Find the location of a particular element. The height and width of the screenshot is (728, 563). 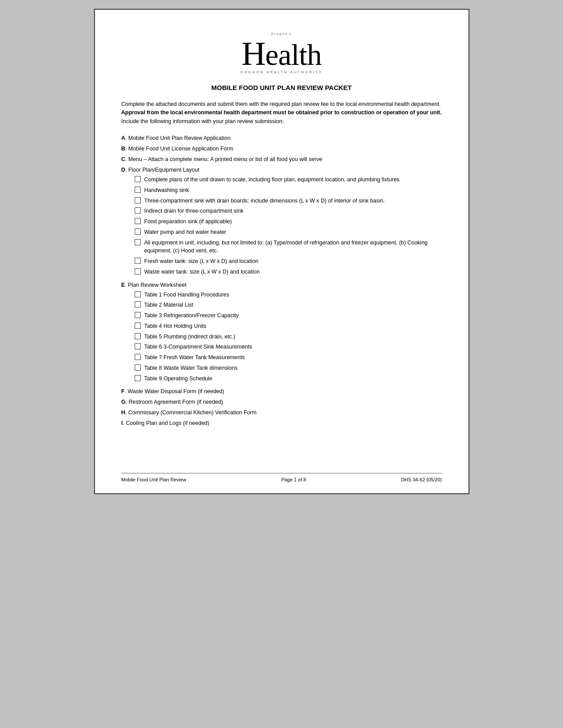

section-F: F. Waste Water Disposal Form (if needed) is located at coordinates (282, 391).